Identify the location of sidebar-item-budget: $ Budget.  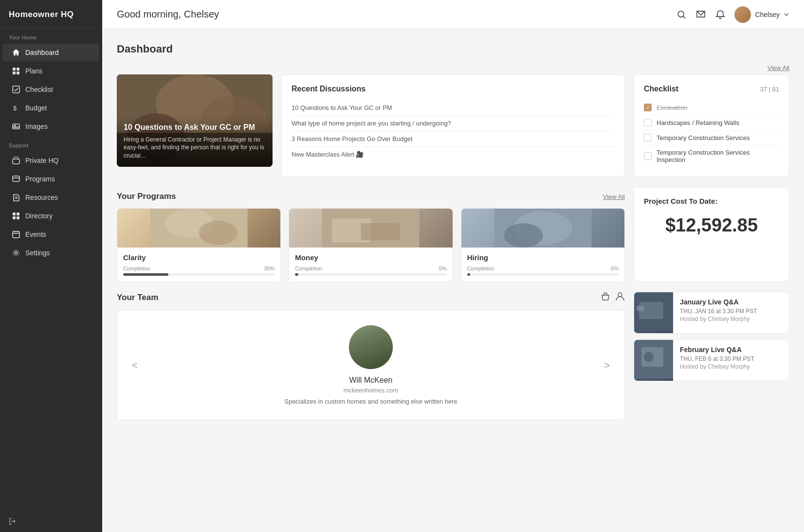
(51, 108).